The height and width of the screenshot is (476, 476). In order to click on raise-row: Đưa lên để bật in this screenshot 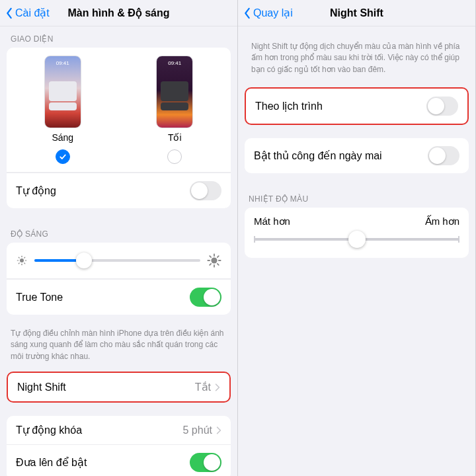, I will do `click(119, 460)`.